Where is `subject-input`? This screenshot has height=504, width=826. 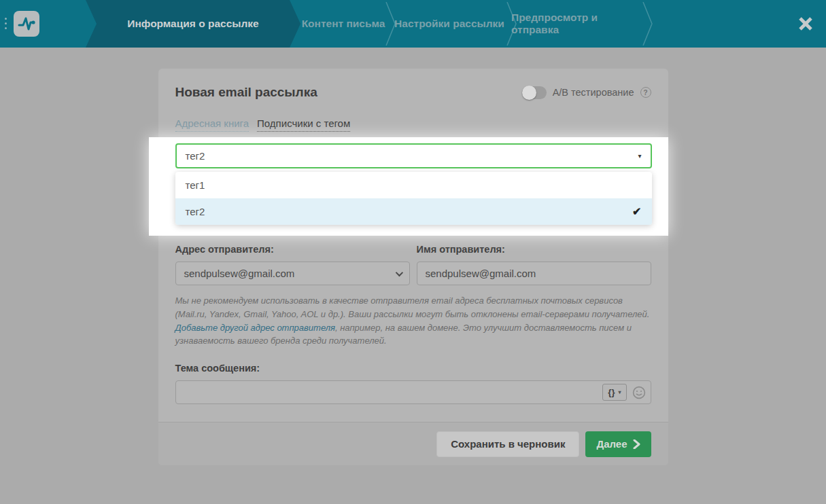 subject-input is located at coordinates (413, 393).